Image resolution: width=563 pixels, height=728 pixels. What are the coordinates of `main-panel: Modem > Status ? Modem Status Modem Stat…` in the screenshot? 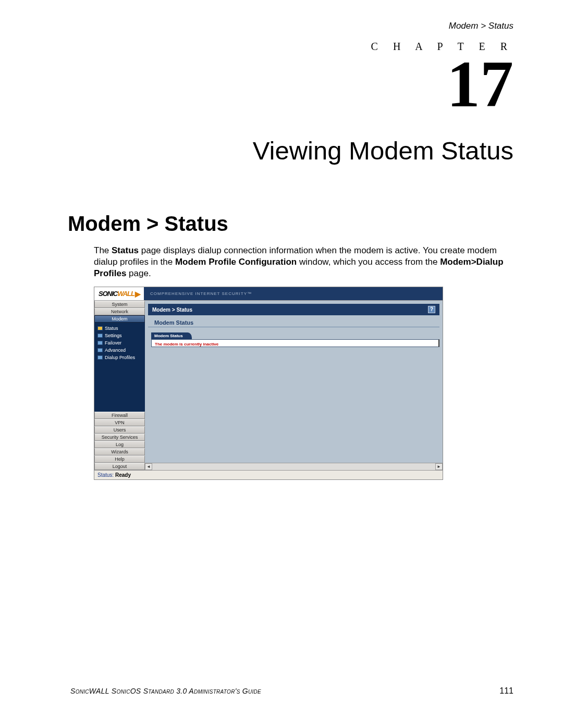 It's located at (294, 386).